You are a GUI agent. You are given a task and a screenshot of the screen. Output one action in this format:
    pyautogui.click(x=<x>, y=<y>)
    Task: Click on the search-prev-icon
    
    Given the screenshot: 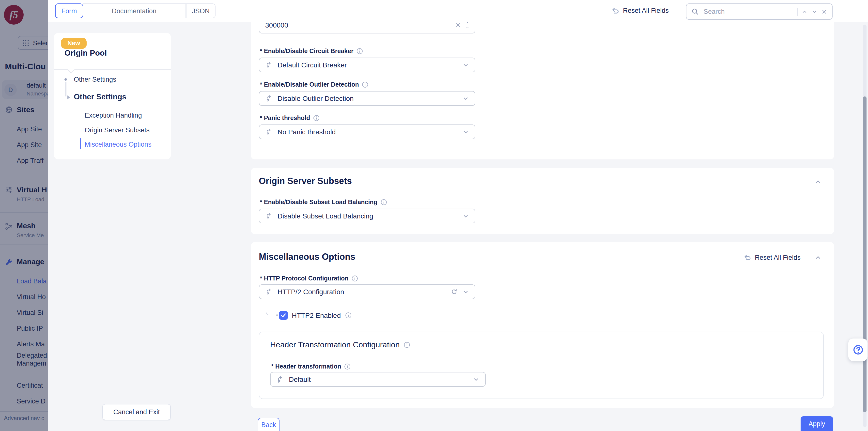 What is the action you would take?
    pyautogui.click(x=805, y=11)
    